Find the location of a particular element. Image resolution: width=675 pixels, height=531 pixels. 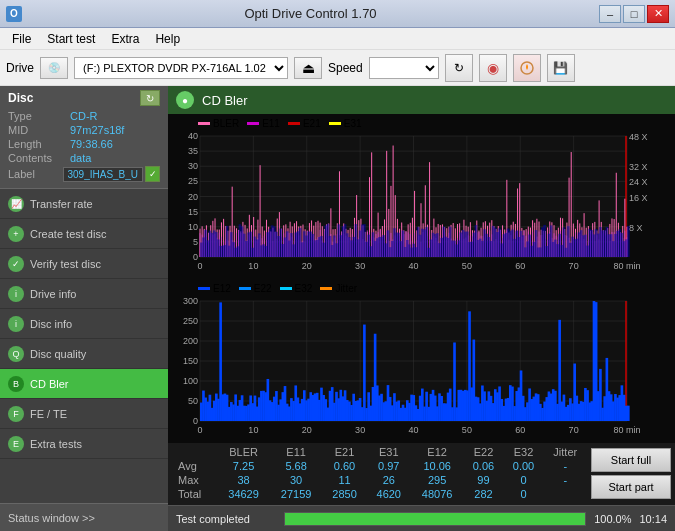

col-header-e32: E32 is located at coordinates (524, 452).